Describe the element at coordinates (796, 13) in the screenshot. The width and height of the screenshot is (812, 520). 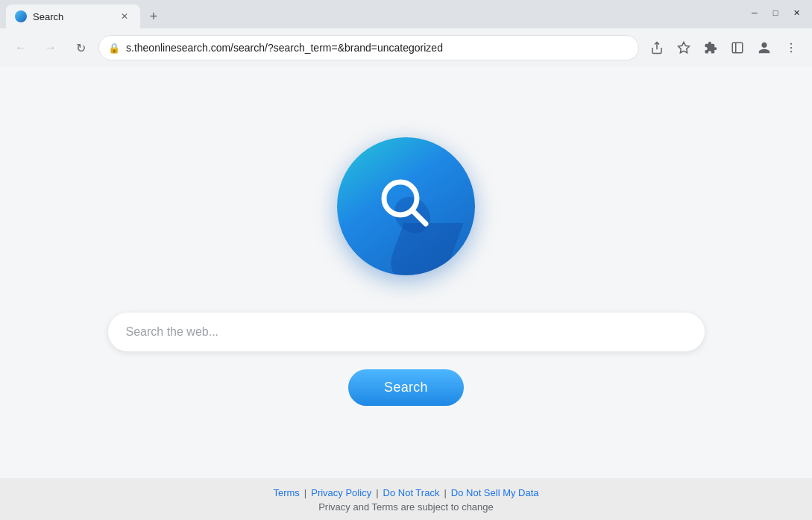
I see `close-button: ✕` at that location.